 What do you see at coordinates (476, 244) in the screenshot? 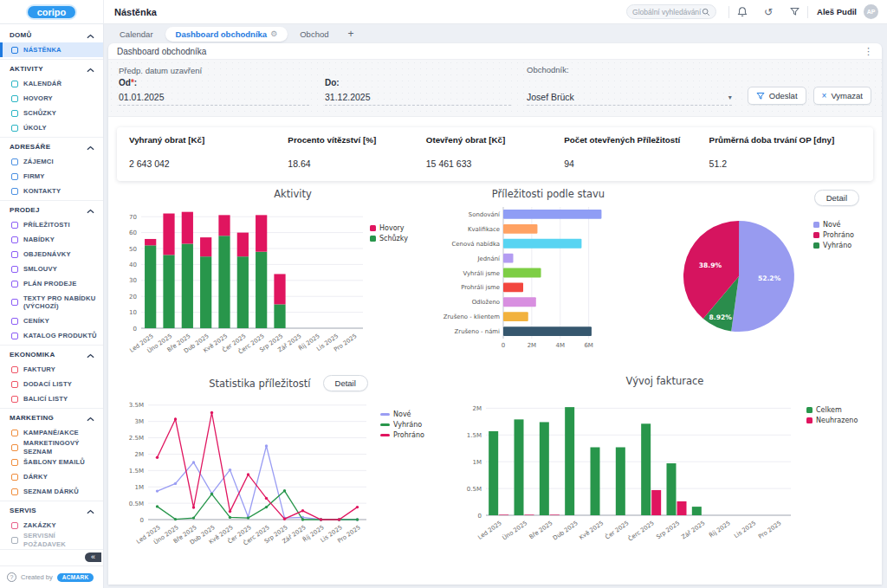
I see `svg-text: Cenová nabídka` at bounding box center [476, 244].